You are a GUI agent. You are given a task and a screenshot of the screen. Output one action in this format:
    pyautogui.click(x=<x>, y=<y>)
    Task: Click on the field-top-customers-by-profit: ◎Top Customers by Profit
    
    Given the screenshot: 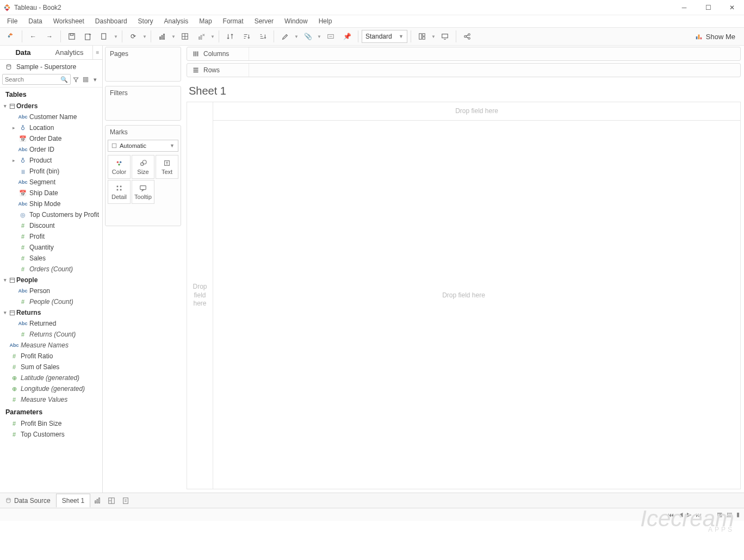 What is the action you would take?
    pyautogui.click(x=51, y=215)
    